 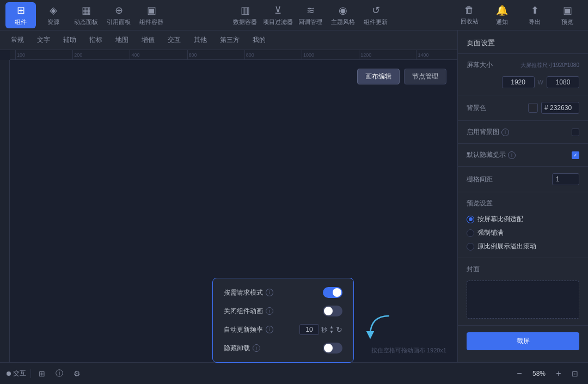 I want to click on screen-size-value: 大屏推荐尺寸1920*1080, so click(x=550, y=65).